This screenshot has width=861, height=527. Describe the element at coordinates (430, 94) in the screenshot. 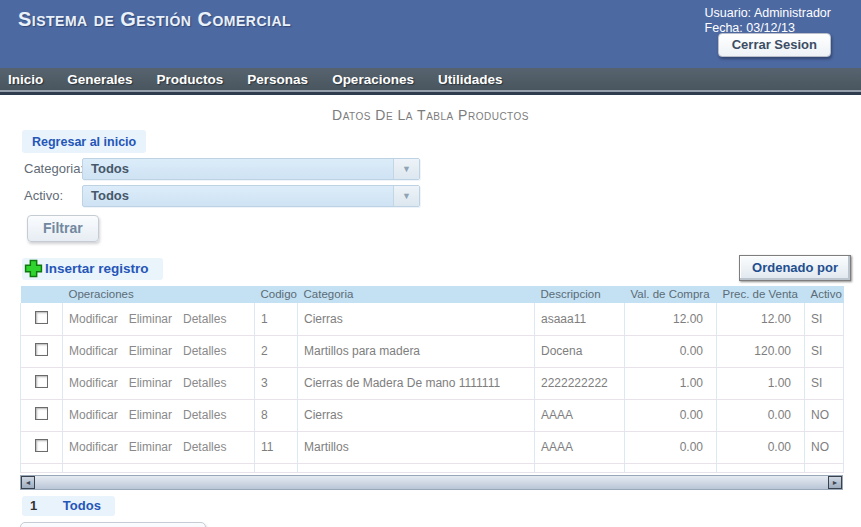

I see `nav-divider` at that location.